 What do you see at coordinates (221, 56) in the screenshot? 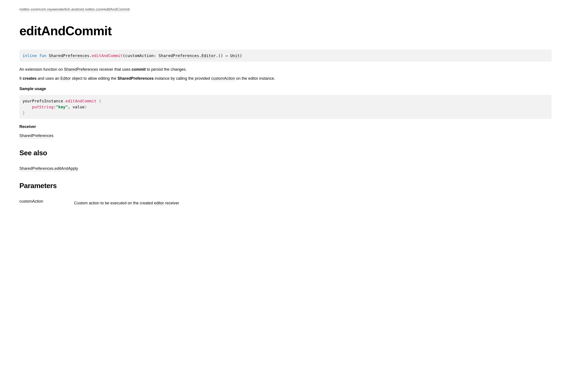
I see `after-type: .()` at bounding box center [221, 56].